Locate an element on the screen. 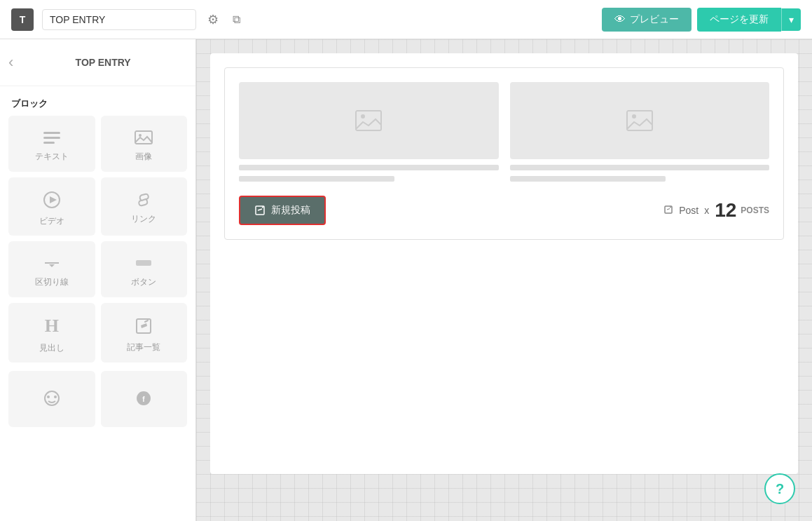 Image resolution: width=812 pixels, height=521 pixels. article-block-label: 記事一覧 is located at coordinates (144, 348).